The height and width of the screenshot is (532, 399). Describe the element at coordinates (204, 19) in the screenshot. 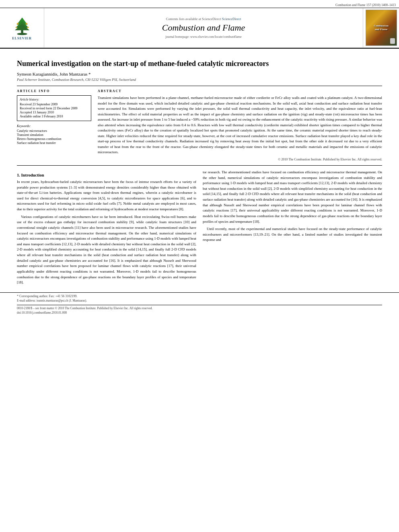

I see `sciencedirect-text: Contents lists available at ScienceDirec…` at that location.